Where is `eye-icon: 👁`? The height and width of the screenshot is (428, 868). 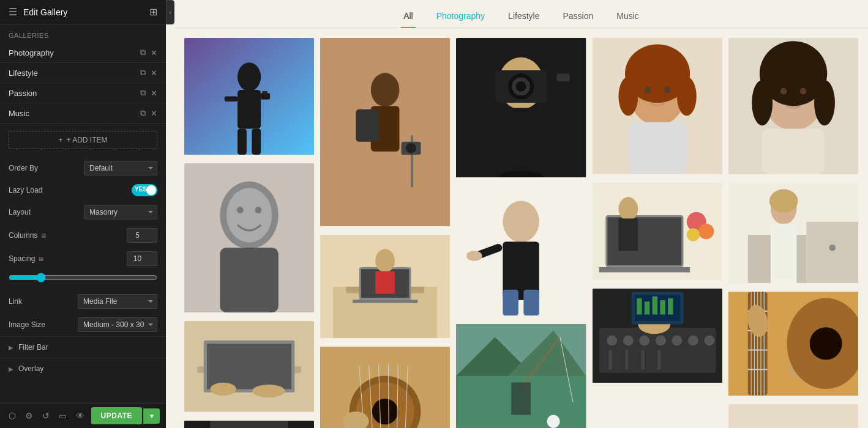
eye-icon: 👁 is located at coordinates (80, 416).